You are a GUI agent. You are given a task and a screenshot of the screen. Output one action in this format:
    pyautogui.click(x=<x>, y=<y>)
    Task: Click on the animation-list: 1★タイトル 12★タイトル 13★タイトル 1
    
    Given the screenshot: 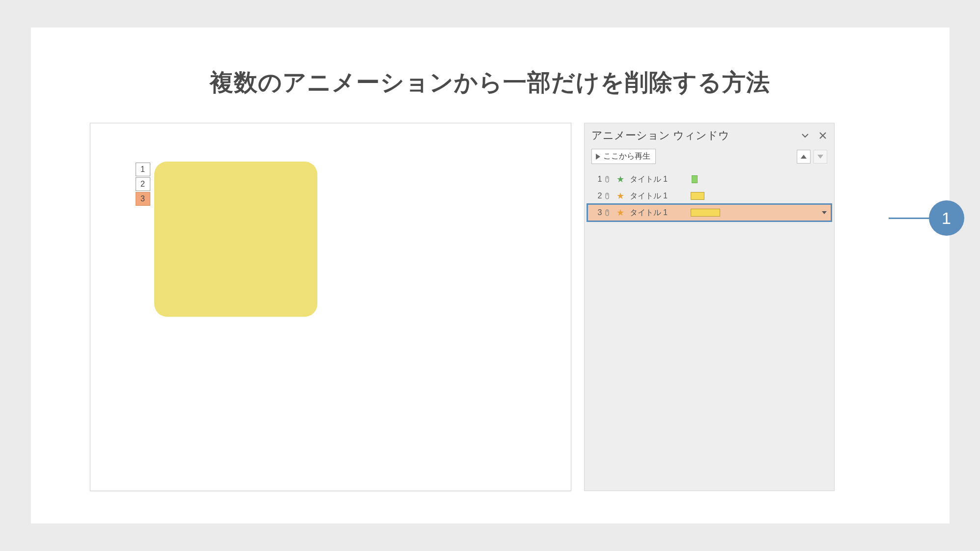 What is the action you would take?
    pyautogui.click(x=709, y=196)
    